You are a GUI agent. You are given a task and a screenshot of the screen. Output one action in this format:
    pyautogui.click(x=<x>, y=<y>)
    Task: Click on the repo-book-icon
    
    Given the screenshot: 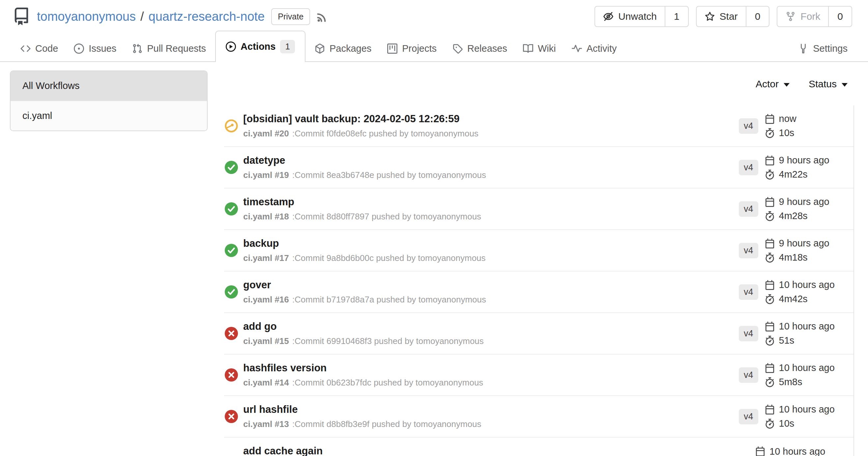 What is the action you would take?
    pyautogui.click(x=22, y=17)
    